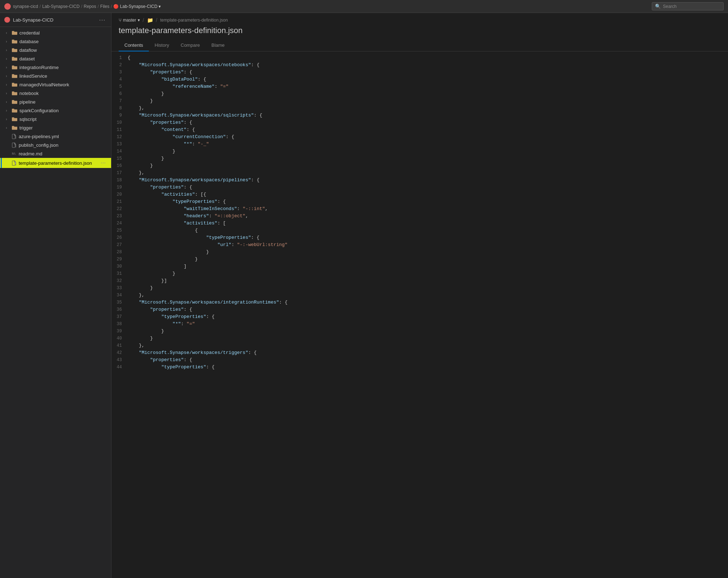 This screenshot has height=578, width=728. What do you see at coordinates (120, 20) in the screenshot?
I see `branch-icon: ⑂` at bounding box center [120, 20].